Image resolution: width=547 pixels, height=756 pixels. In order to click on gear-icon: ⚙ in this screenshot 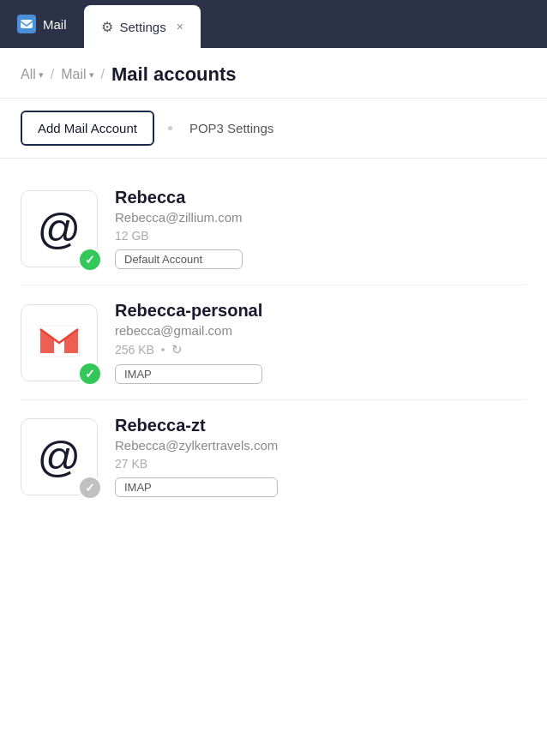, I will do `click(107, 27)`.